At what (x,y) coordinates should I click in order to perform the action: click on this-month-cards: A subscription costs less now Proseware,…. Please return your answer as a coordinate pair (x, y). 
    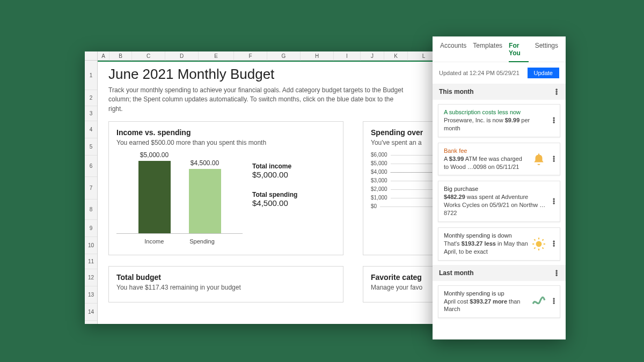
    Looking at the image, I should click on (499, 182).